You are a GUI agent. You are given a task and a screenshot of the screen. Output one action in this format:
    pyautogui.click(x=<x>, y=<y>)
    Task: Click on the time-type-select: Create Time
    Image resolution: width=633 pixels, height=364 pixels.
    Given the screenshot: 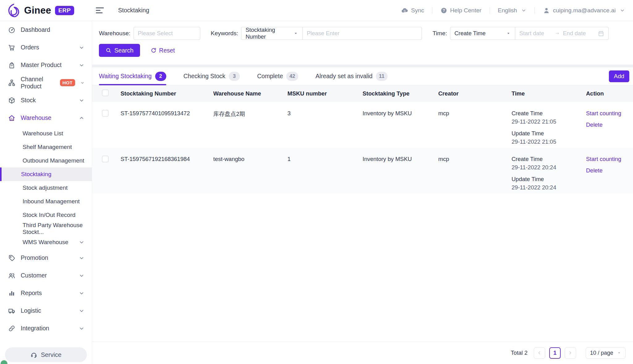 What is the action you would take?
    pyautogui.click(x=483, y=33)
    